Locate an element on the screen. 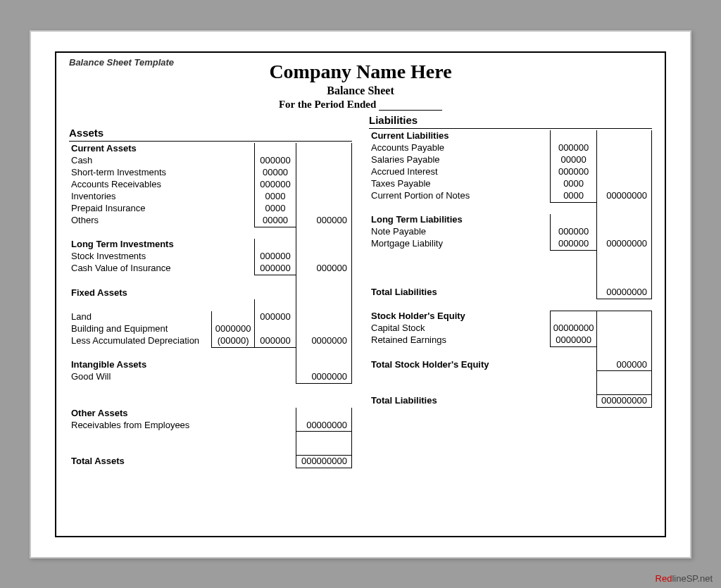 The image size is (721, 588). assets-title: Assets is located at coordinates (211, 134).